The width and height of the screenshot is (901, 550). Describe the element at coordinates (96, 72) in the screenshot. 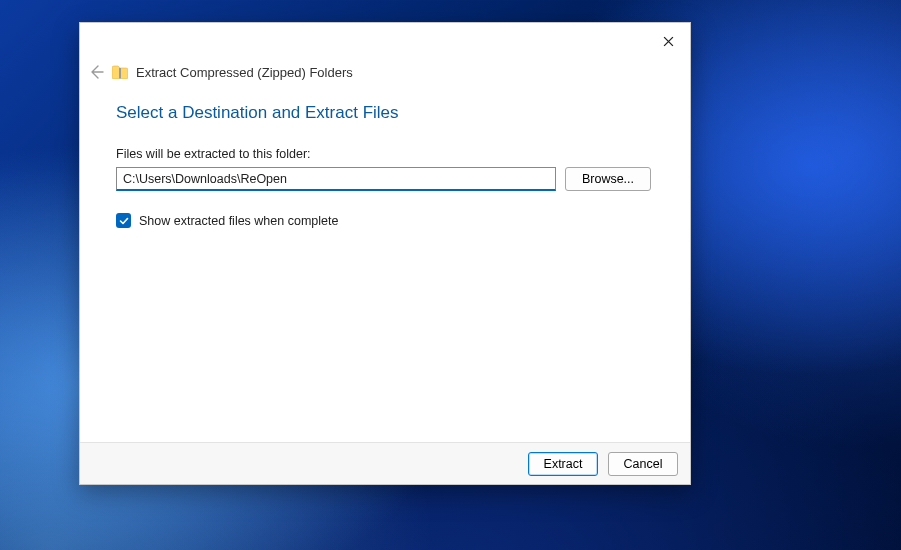

I see `back-button` at that location.